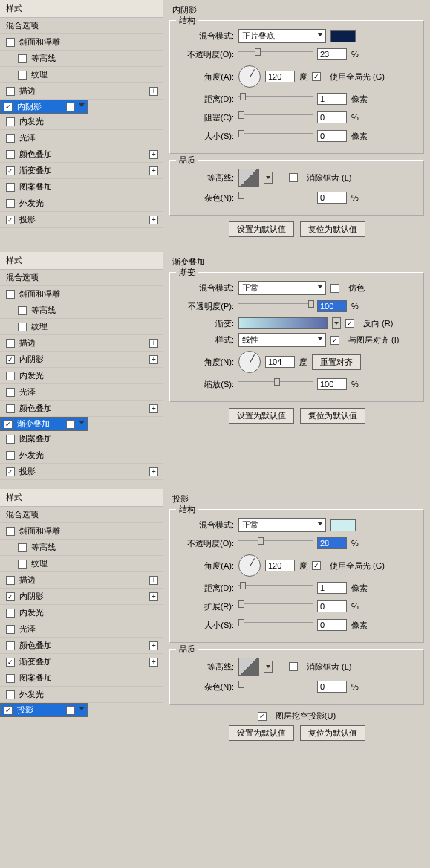 The height and width of the screenshot is (868, 430). I want to click on drop-shadow-row-sel: 投影+, so click(44, 710).